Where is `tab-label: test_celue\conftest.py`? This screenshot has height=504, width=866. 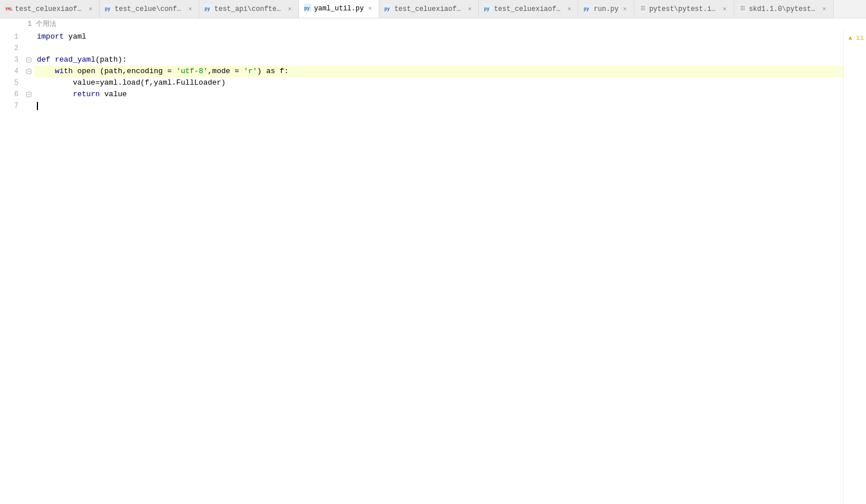
tab-label: test_celue\conftest.py is located at coordinates (149, 9).